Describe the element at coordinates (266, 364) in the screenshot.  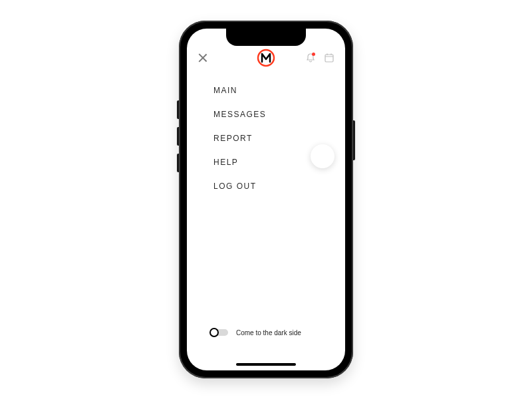
I see `home-indicator` at that location.